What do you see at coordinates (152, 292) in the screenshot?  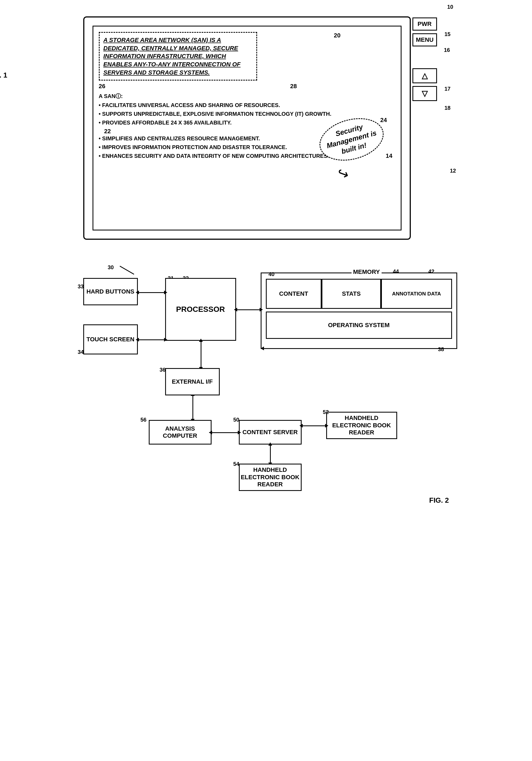 I see `arrow-hb-proc` at bounding box center [152, 292].